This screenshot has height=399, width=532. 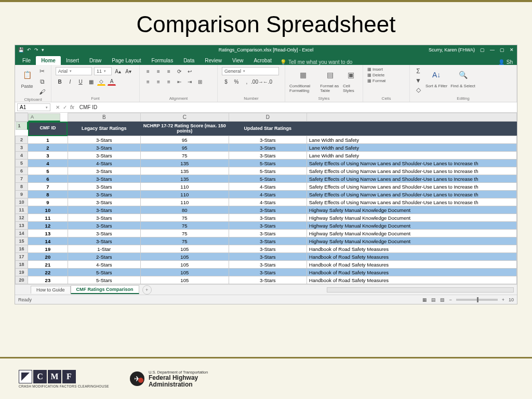 What do you see at coordinates (418, 90) in the screenshot?
I see `clear-icon: ◇` at bounding box center [418, 90].